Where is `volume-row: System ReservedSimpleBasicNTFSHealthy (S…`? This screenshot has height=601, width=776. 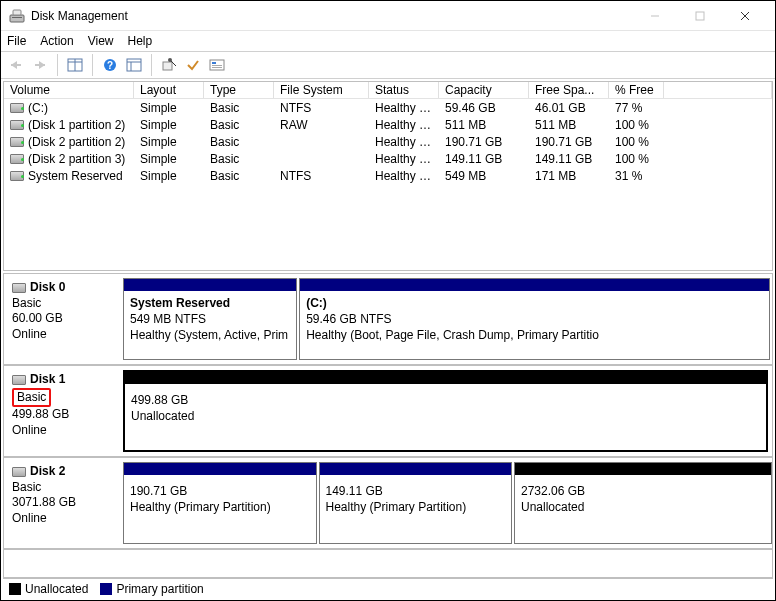
volume-row: System ReservedSimpleBasicNTFSHealthy (S… is located at coordinates (388, 176).